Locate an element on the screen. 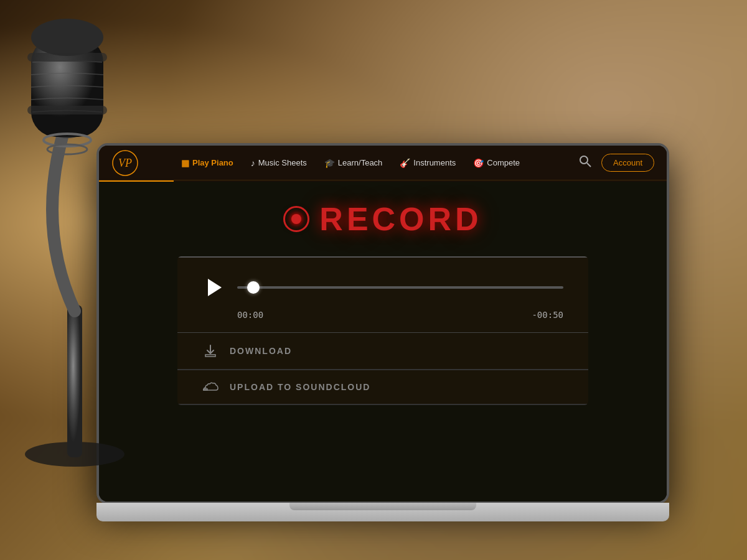 The image size is (747, 560). bottom-divider is located at coordinates (383, 404).